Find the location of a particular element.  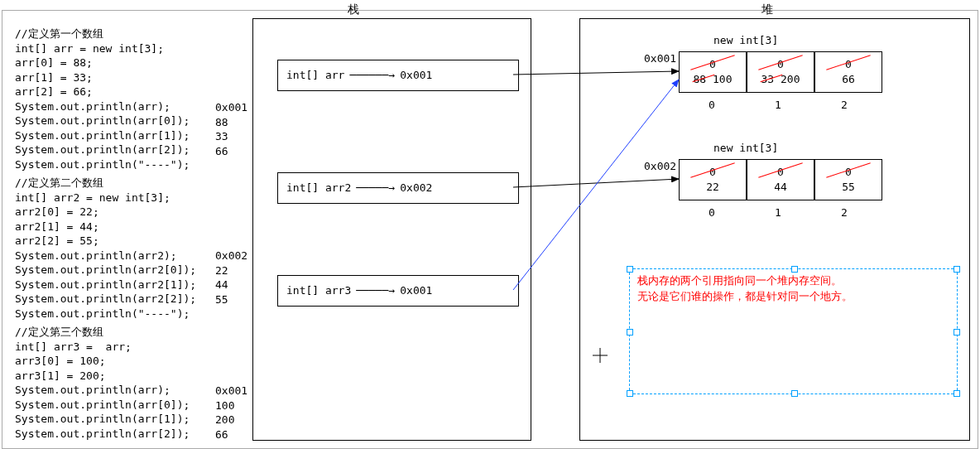

note-text: 栈内存的两个引用指向同一个堆内存空间。 无论是它们谁的操作，都是针对同一个地方。 is located at coordinates (745, 289).